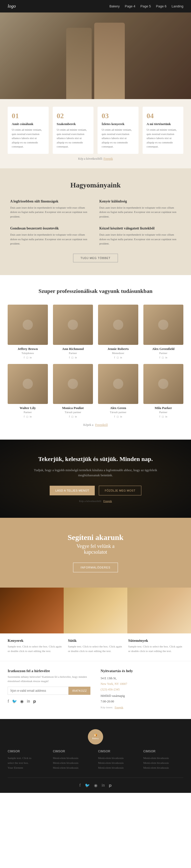 This screenshot has height=868, width=191. What do you see at coordinates (115, 6) in the screenshot?
I see `nav-link: Bakery` at bounding box center [115, 6].